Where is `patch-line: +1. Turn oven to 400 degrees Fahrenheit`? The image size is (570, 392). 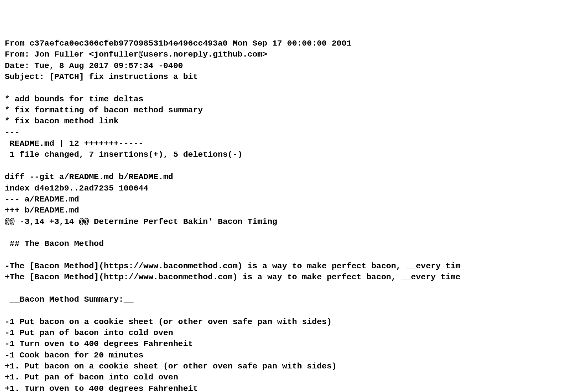
patch-line: +1. Turn oven to 400 degrees Fahrenheit is located at coordinates (285, 388).